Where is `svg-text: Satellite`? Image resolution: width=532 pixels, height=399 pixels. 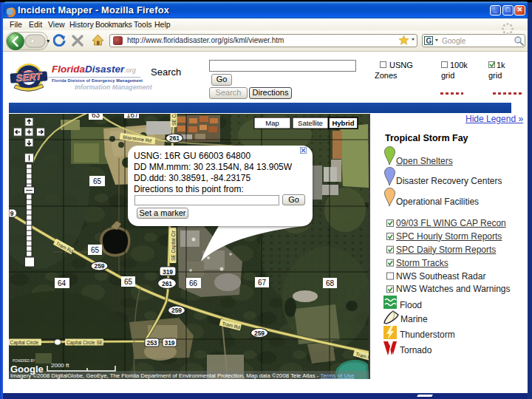
svg-text: Satellite is located at coordinates (310, 123).